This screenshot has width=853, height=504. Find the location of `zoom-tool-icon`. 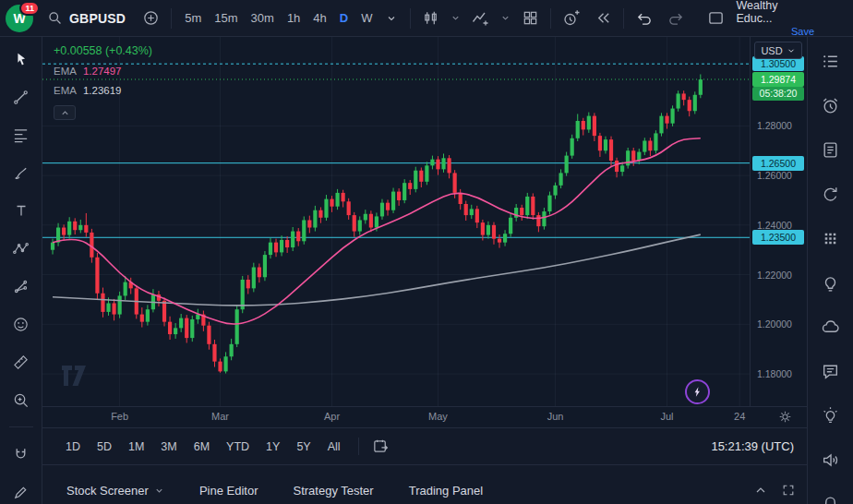

zoom-tool-icon is located at coordinates (21, 400).